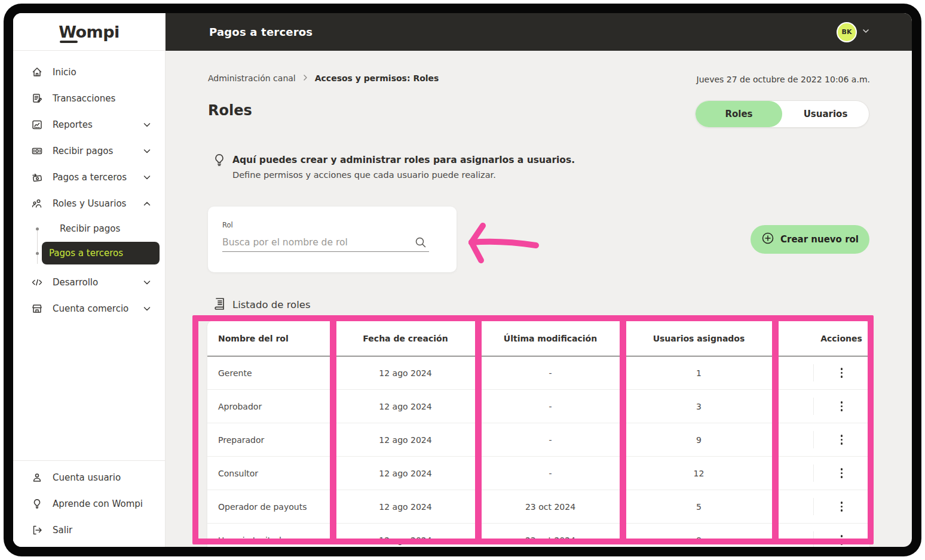 This screenshot has width=925, height=560. What do you see at coordinates (89, 309) in the screenshot?
I see `sidebar-item-cuenta-comercio: Cuenta comercio` at bounding box center [89, 309].